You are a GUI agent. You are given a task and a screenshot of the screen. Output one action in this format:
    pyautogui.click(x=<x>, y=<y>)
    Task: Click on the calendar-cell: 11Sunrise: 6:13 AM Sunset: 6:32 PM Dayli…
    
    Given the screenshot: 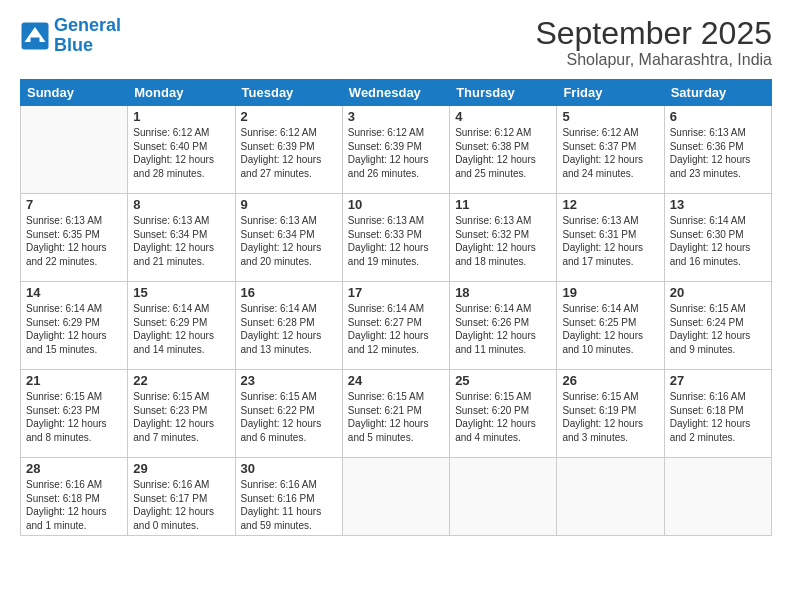 What is the action you would take?
    pyautogui.click(x=504, y=238)
    